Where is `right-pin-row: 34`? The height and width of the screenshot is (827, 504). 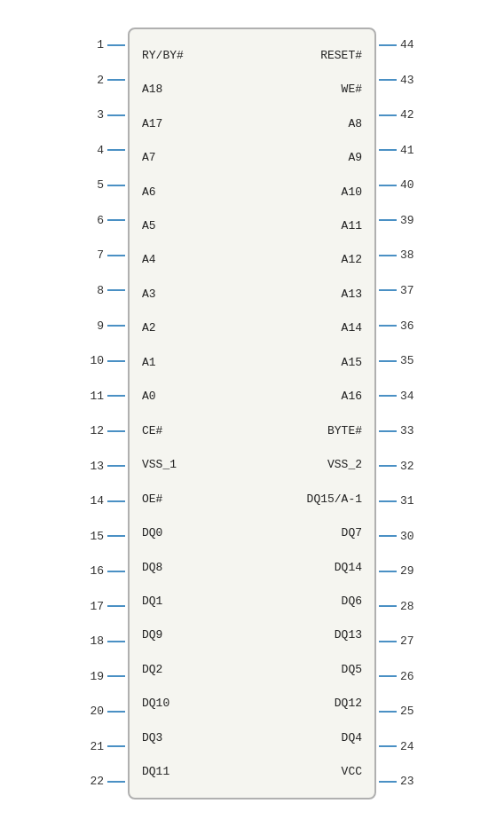 right-pin-row: 34 is located at coordinates (402, 396).